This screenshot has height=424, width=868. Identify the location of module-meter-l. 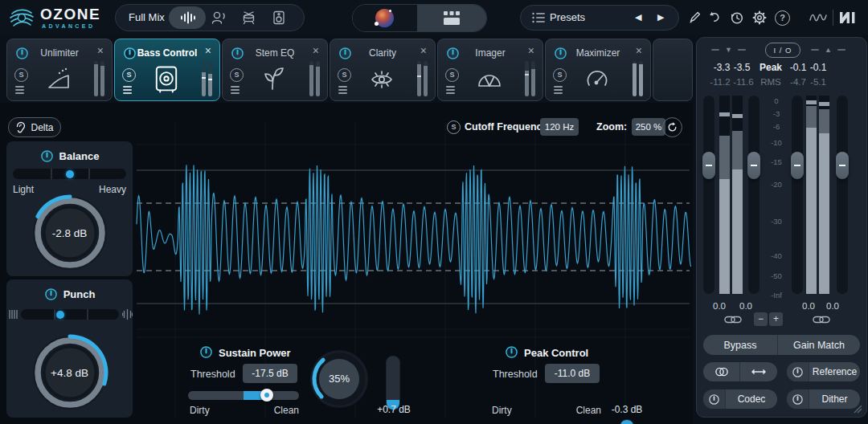
(635, 79).